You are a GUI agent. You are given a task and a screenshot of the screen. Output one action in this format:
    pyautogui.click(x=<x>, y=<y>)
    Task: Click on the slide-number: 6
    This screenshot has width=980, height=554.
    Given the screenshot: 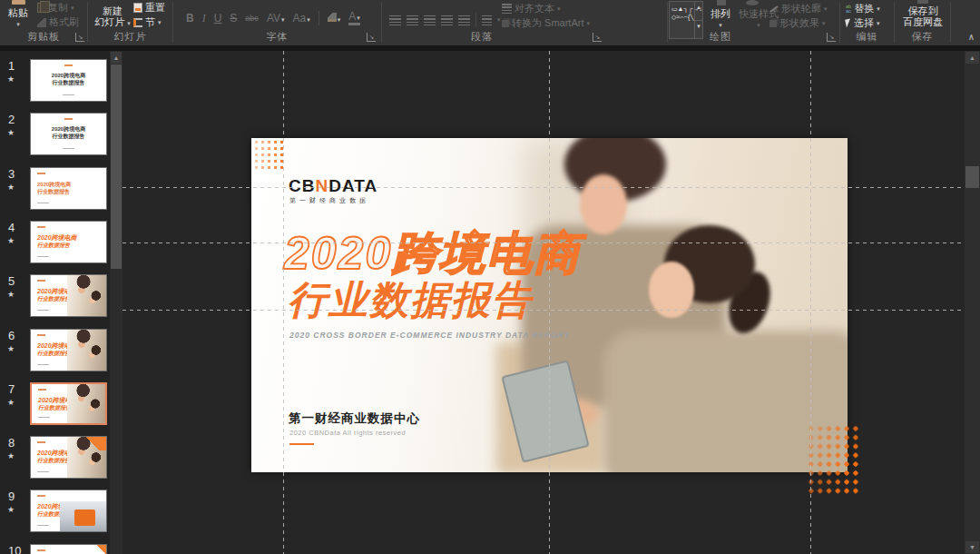 What is the action you would take?
    pyautogui.click(x=11, y=336)
    